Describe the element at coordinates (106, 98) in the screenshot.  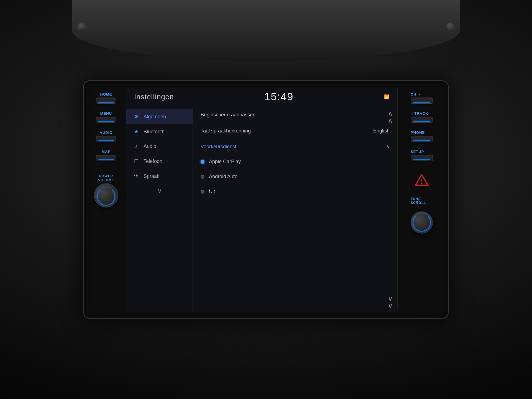
I see `home-button: HOME` at that location.